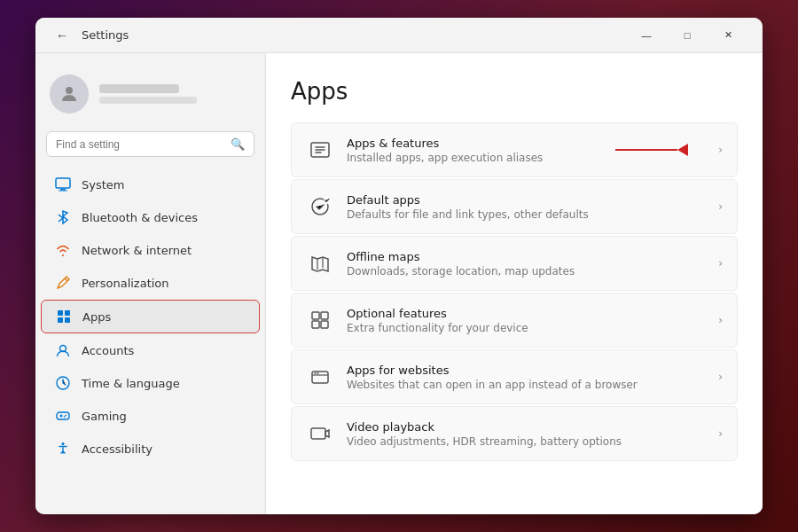 This screenshot has width=798, height=532. Describe the element at coordinates (63, 217) in the screenshot. I see `bluetooth-icon` at that location.